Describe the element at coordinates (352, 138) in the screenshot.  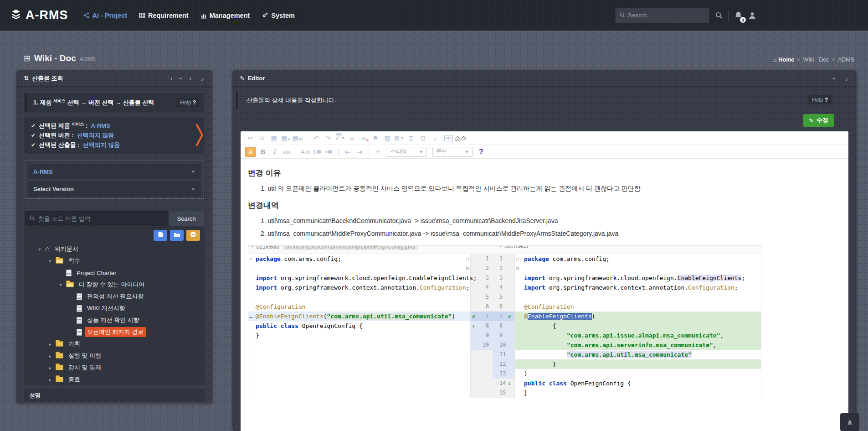
I see `link-icon: ∞` at that location.